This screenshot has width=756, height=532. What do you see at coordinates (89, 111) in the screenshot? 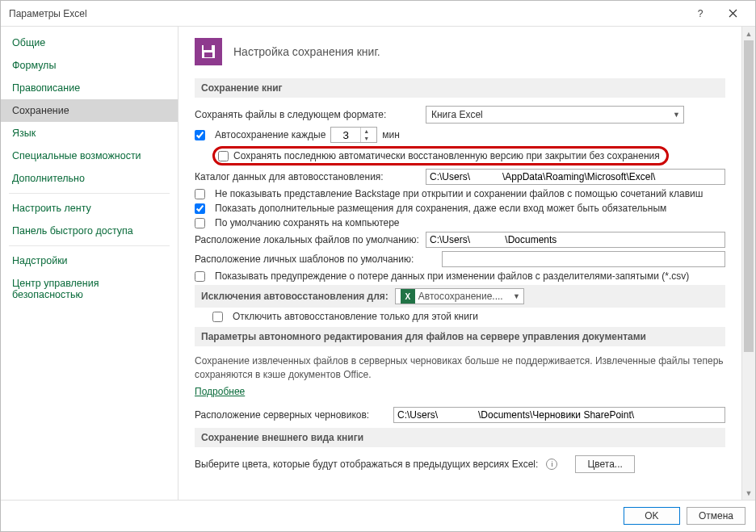
I see `sidebar-item-save: Сохранение` at bounding box center [89, 111].